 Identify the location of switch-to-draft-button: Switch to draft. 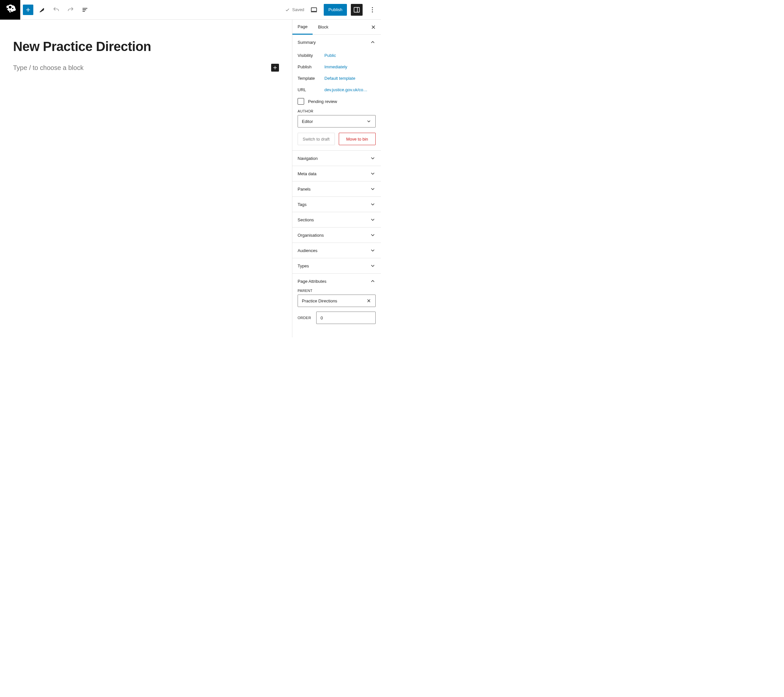
(316, 139).